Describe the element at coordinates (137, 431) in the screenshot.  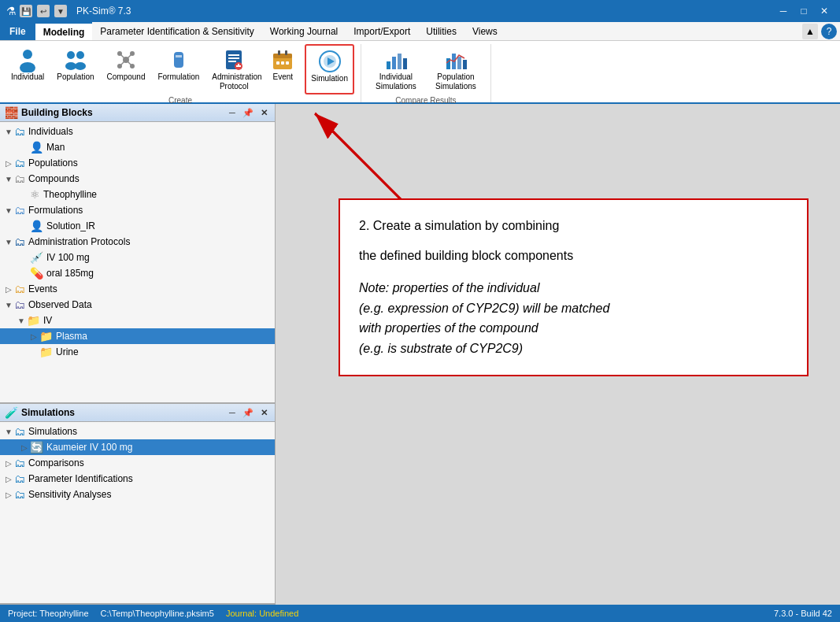
I see `tree-item-simulations-group: ▼ 🗂 Simulations` at that location.